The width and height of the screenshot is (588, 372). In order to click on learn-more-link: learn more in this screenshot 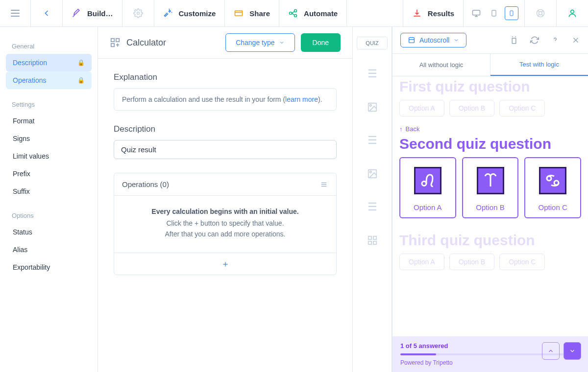, I will do `click(302, 99)`.